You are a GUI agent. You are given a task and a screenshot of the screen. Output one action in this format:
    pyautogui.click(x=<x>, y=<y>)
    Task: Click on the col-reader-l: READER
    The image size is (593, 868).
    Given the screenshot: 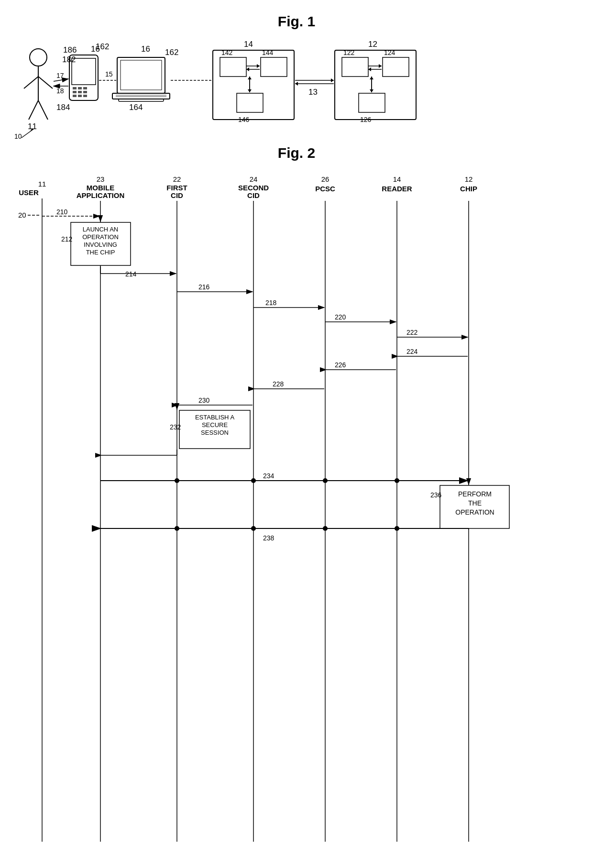 What is the action you would take?
    pyautogui.click(x=397, y=188)
    